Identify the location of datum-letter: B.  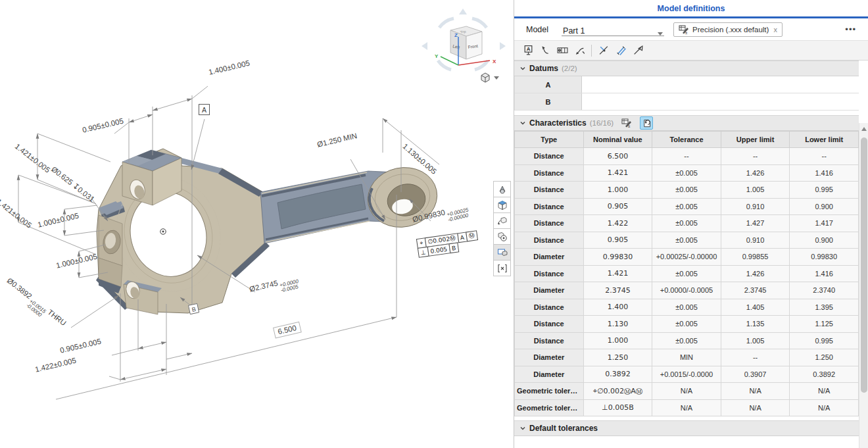
(548, 101).